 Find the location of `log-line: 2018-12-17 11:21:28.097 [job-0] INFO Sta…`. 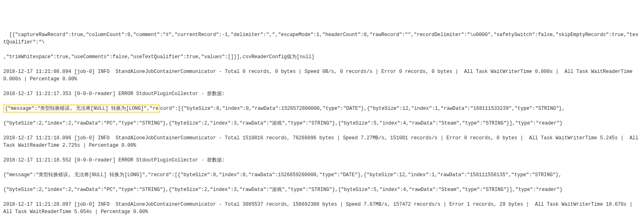

log-line: 2018-12-17 11:21:28.097 [job-0] INFO Sta… is located at coordinates (322, 208).